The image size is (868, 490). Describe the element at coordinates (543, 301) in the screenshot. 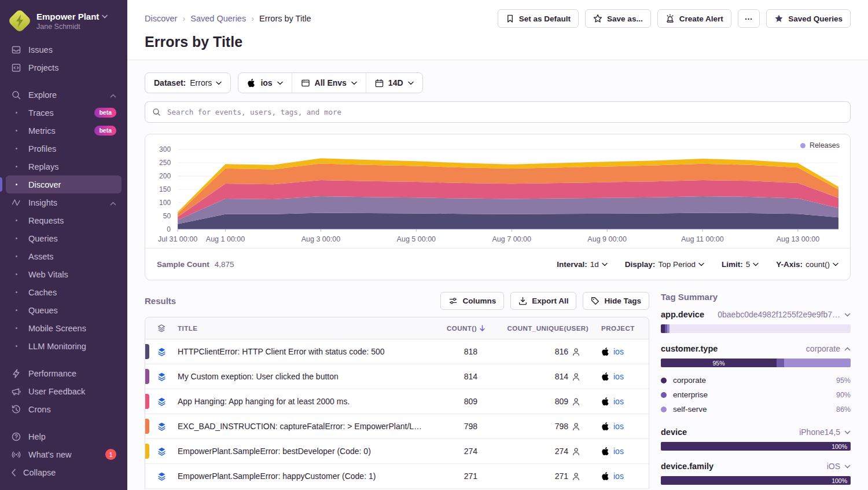

I see `export-all-button: Export All` at that location.